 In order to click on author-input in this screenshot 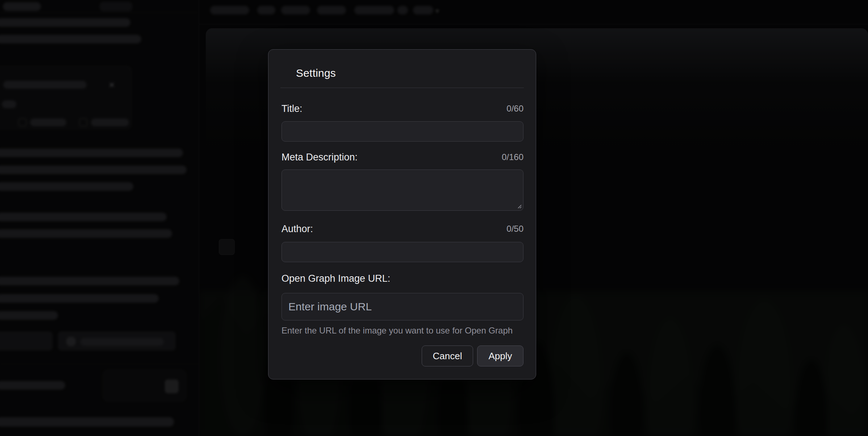, I will do `click(402, 252)`.